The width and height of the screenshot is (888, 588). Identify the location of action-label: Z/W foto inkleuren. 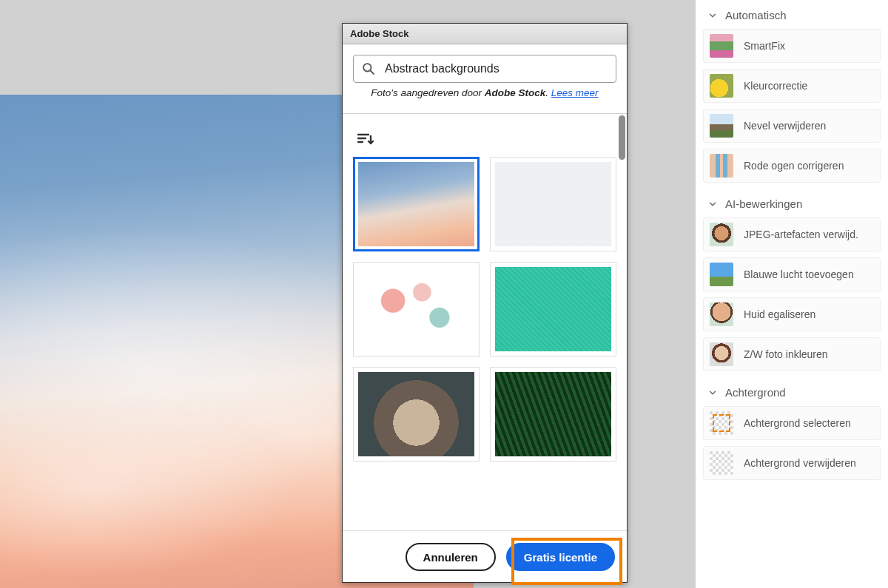
(786, 354).